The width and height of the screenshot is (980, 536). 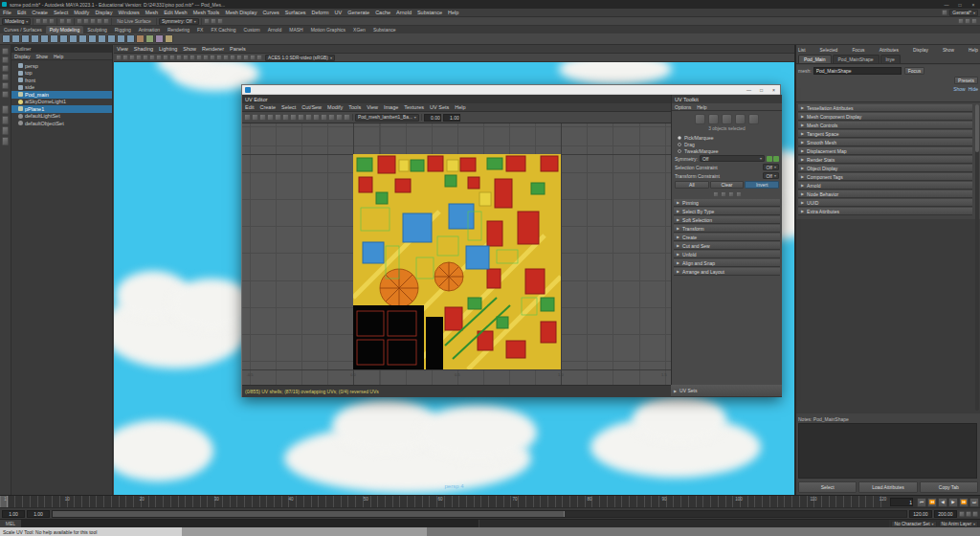 What do you see at coordinates (6, 77) in the screenshot?
I see `move-tool-icon` at bounding box center [6, 77].